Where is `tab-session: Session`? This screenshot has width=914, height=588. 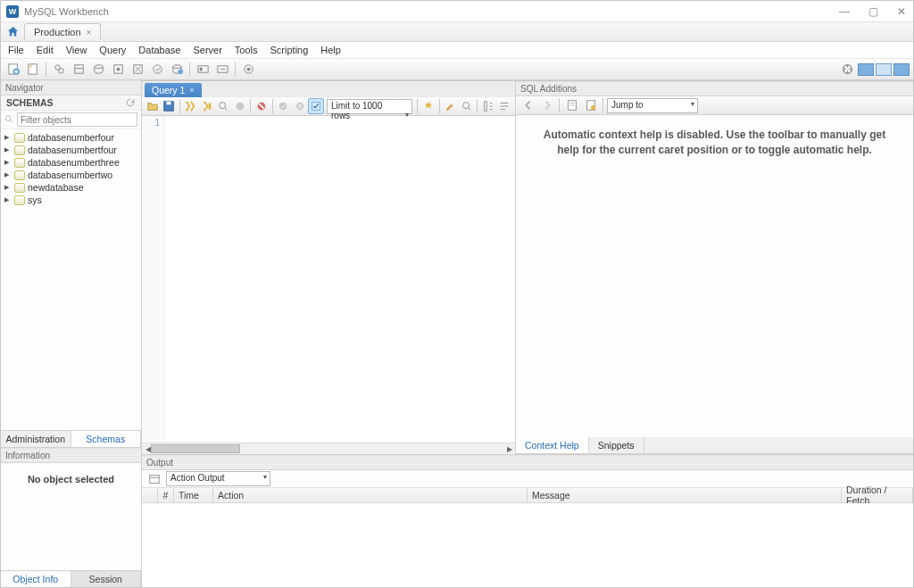 tab-session: Session is located at coordinates (107, 579).